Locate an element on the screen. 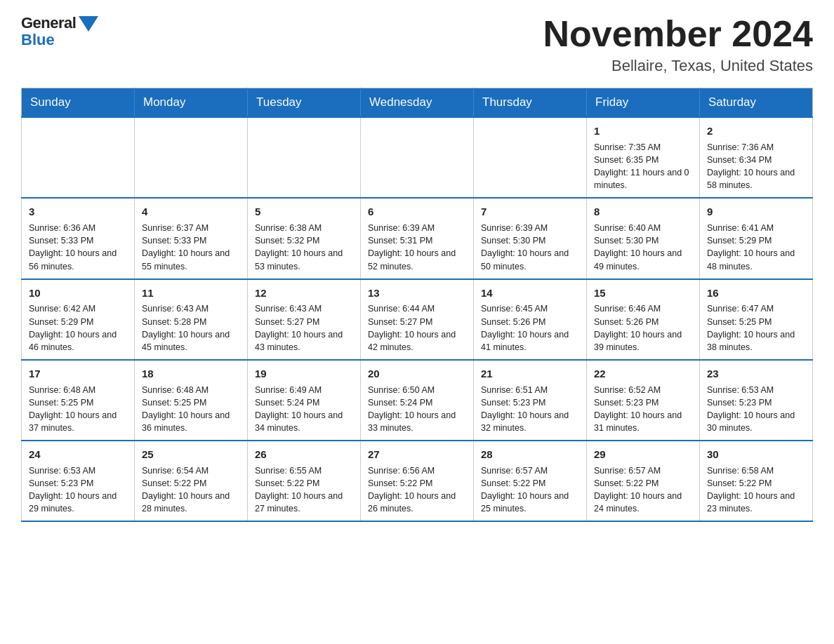 The width and height of the screenshot is (834, 644). day-info: Sunrise: 6:42 AMSunset: 5:29 PMDaylight:… is located at coordinates (78, 328).